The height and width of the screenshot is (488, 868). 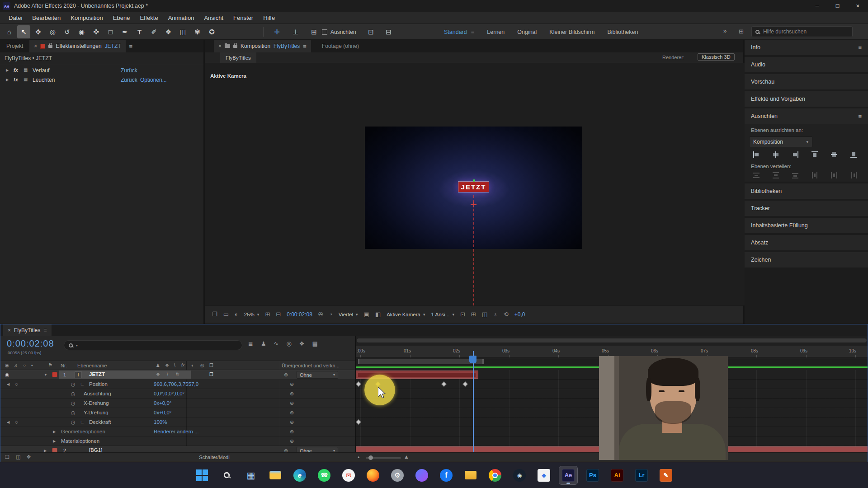 I want to click on orientation-value: 0,0°,0,0°,0,0°, so click(x=169, y=394).